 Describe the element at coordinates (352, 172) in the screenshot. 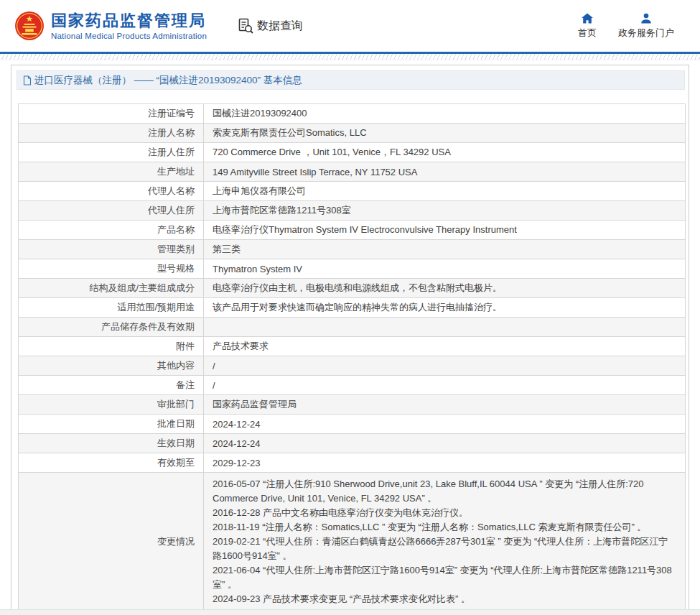

I see `table-row: 生产地址149 Amityville Street Islip Terrace,…` at that location.